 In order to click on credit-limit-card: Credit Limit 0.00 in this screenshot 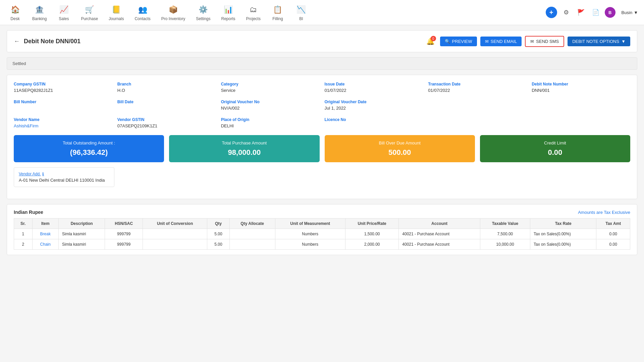, I will do `click(555, 149)`.